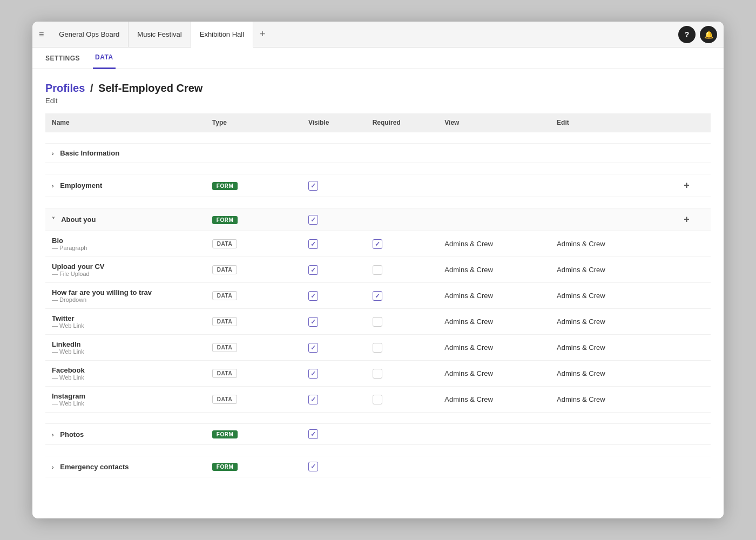  Describe the element at coordinates (125, 434) in the screenshot. I see `section-photos-name: › Photos` at that location.